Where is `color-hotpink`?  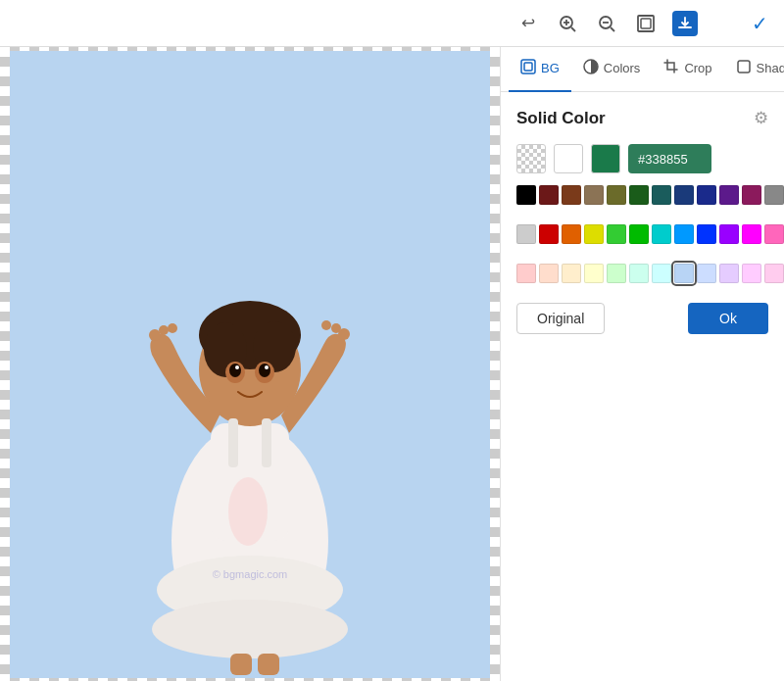 color-hotpink is located at coordinates (774, 234).